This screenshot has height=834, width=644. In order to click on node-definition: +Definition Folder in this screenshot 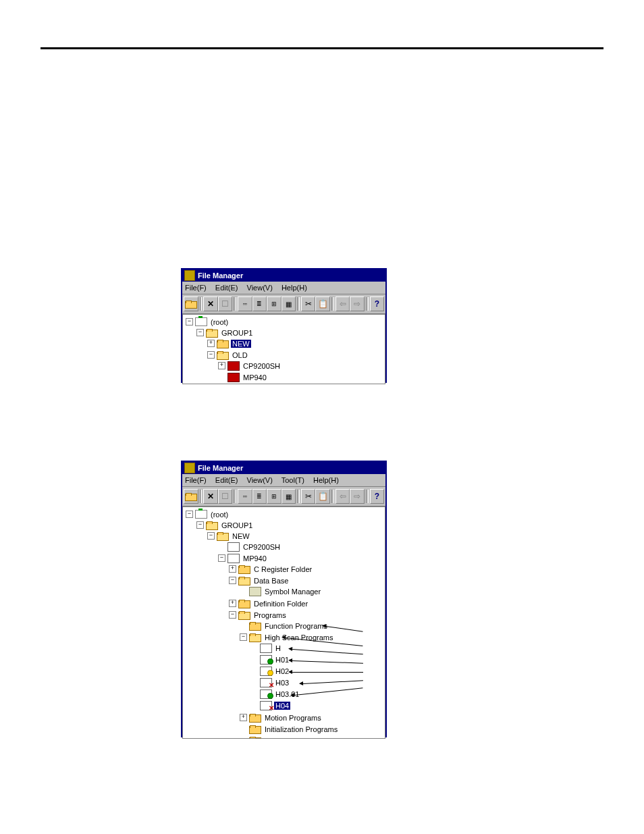, I will do `click(306, 604)`.